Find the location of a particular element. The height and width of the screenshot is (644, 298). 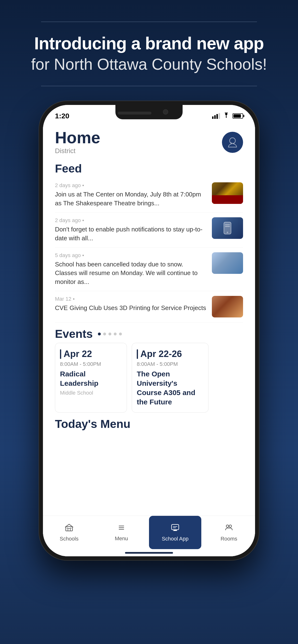

nav-item-menu: Menu is located at coordinates (121, 532).